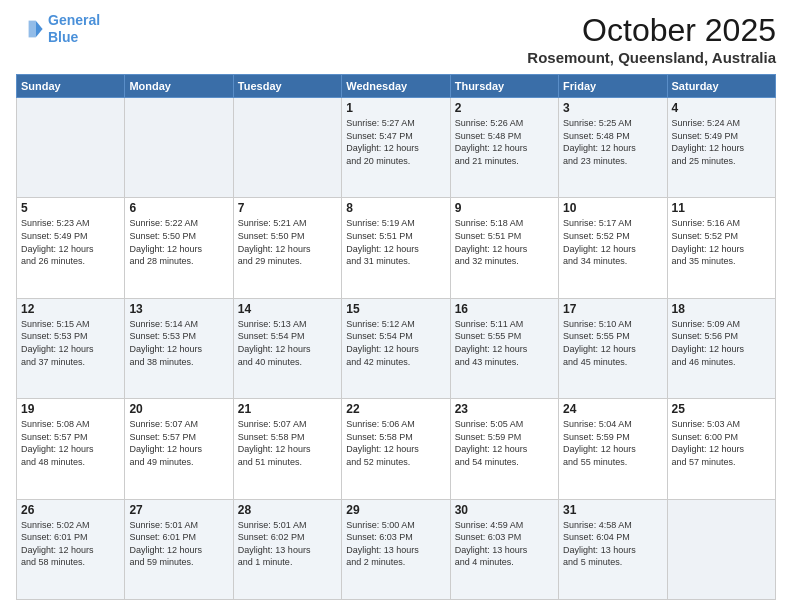 The image size is (792, 612). What do you see at coordinates (504, 148) in the screenshot?
I see `calendar-cell-1-5: 2Sunrise: 5:26 AM Sunset: 5:48 PM Daylig…` at bounding box center [504, 148].